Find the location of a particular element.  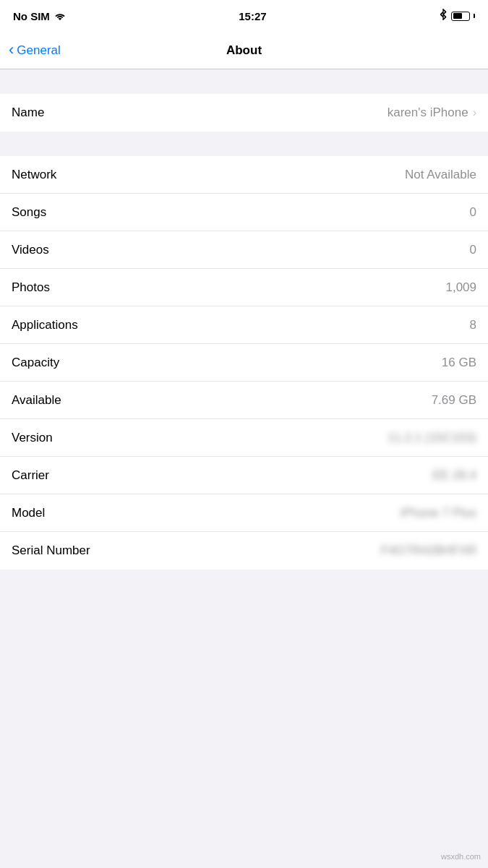

photos-label: Photos is located at coordinates (30, 288).